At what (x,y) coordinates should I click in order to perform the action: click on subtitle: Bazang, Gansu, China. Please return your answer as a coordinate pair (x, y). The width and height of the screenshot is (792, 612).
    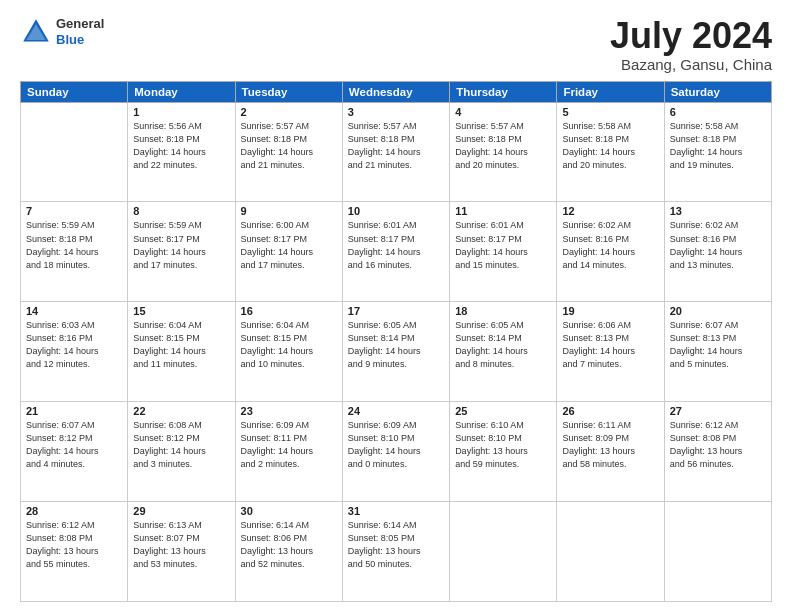
    Looking at the image, I should click on (691, 64).